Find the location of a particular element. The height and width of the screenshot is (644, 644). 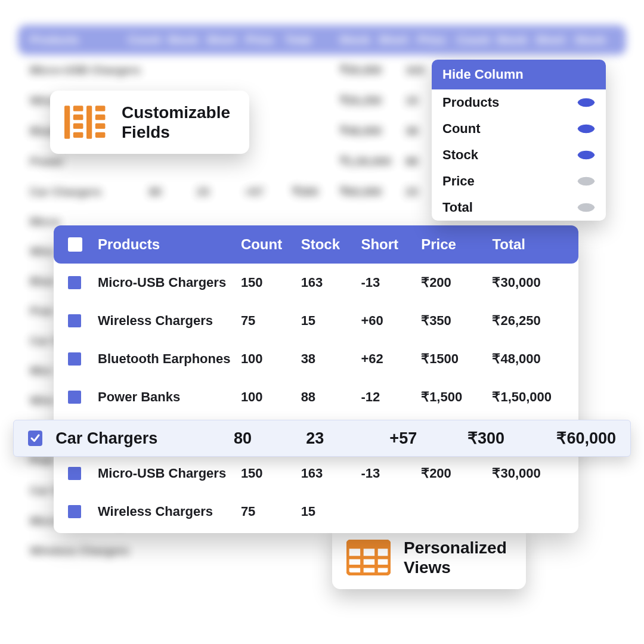

popover-item: Products is located at coordinates (519, 103).